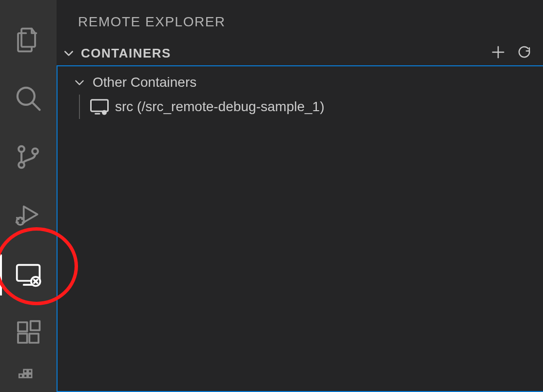 The image size is (543, 392). I want to click on tree-item-container: src (/src_remote-debug-sample_1), so click(300, 107).